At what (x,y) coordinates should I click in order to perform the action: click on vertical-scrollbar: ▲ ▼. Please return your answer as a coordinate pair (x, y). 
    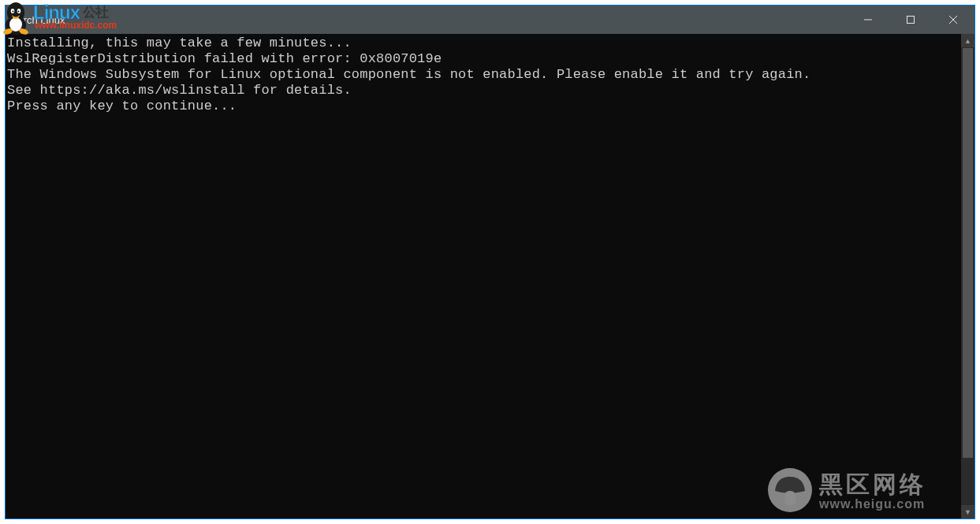
    Looking at the image, I should click on (968, 276).